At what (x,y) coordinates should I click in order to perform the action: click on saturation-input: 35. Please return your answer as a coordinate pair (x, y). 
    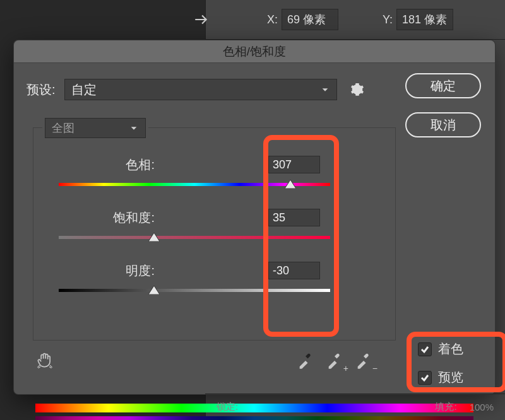
    Looking at the image, I should click on (294, 218).